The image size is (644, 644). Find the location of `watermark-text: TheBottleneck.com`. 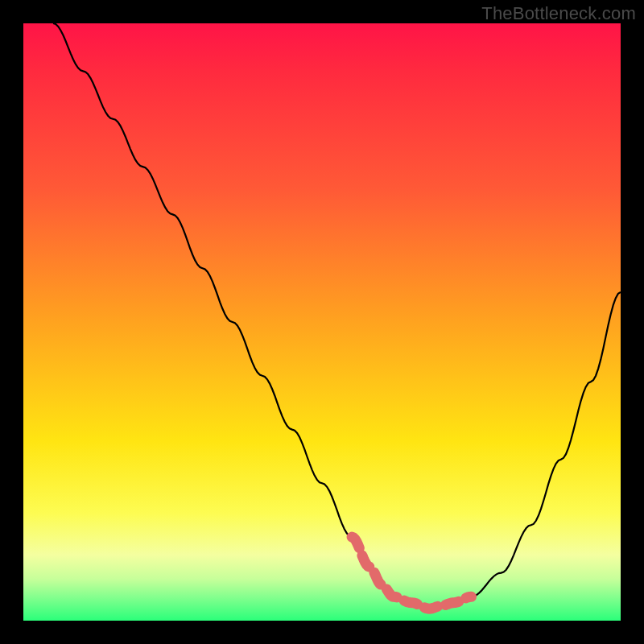

watermark-text: TheBottleneck.com is located at coordinates (559, 14).